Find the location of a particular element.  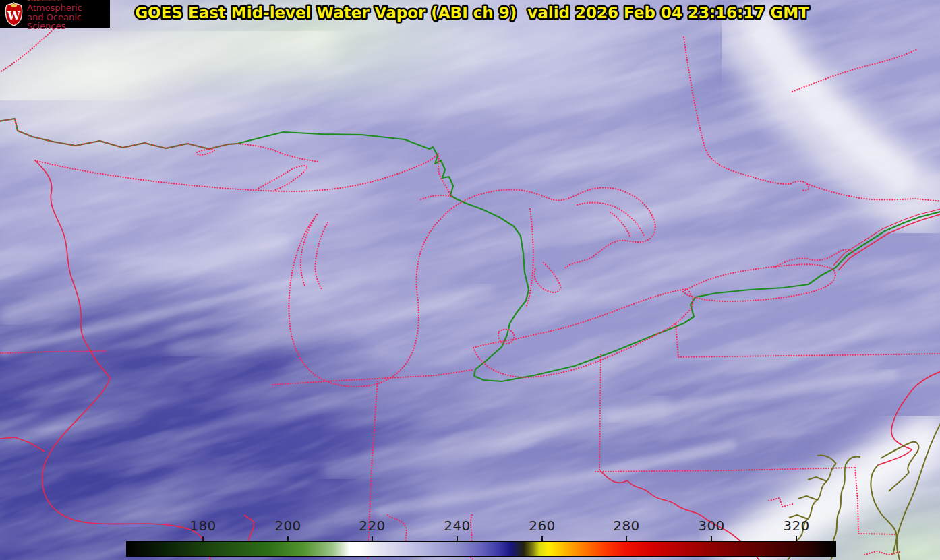

logo-text: Department of Atmospheric and Oceanic Sc… is located at coordinates (69, 15).